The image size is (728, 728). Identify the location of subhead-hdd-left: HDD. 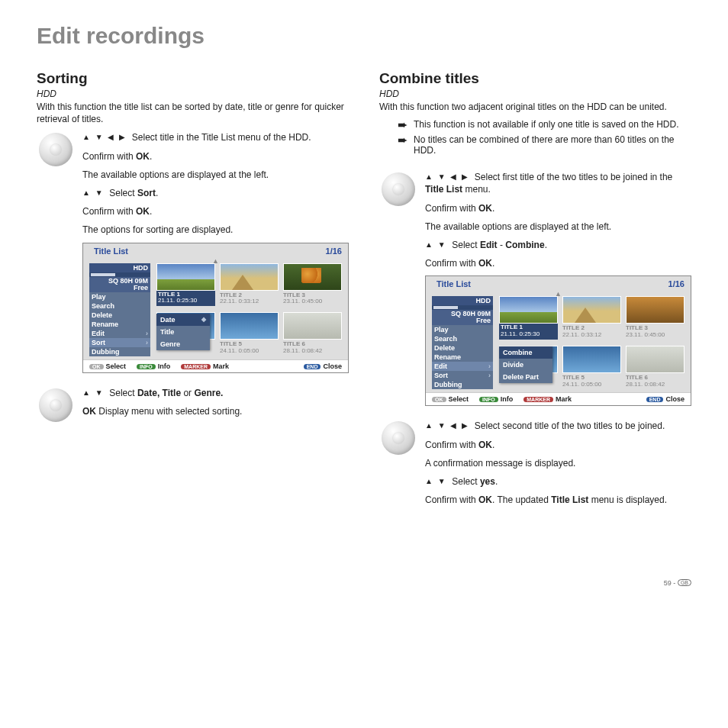
(192, 94).